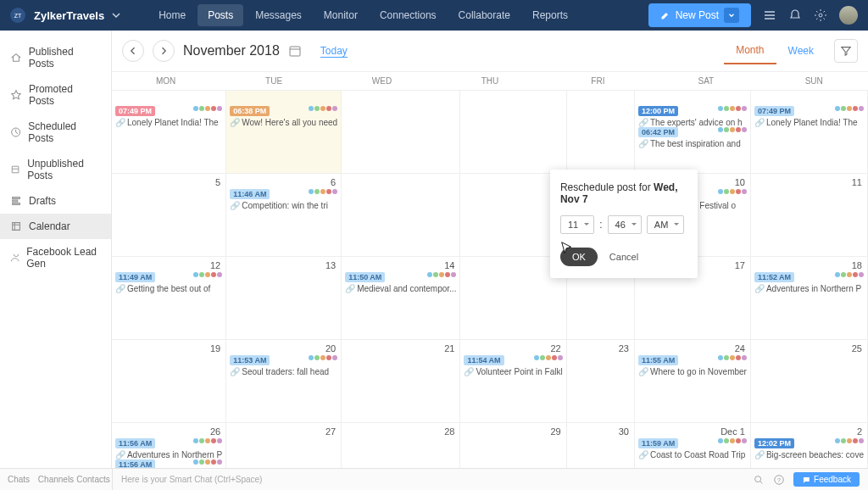  What do you see at coordinates (331, 432) in the screenshot?
I see `day-number: 27` at bounding box center [331, 432].